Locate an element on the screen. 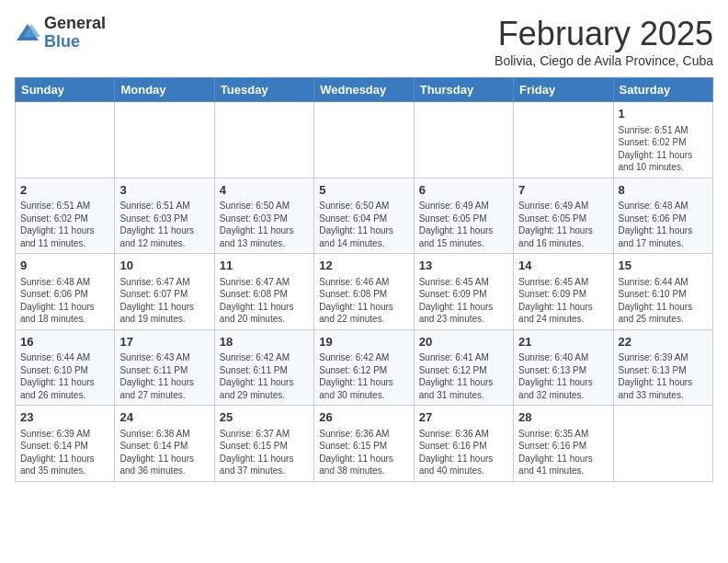 This screenshot has height=563, width=728. day-number: 18 is located at coordinates (265, 342).